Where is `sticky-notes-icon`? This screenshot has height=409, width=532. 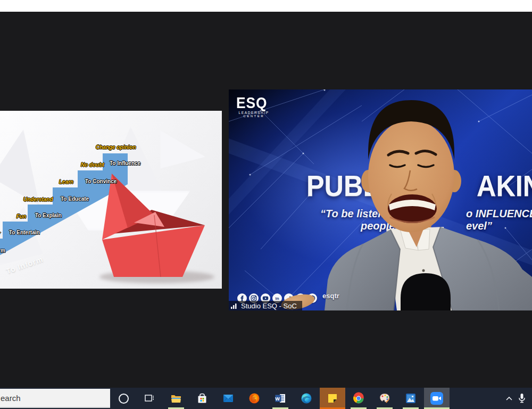
sticky-notes-icon is located at coordinates (332, 398).